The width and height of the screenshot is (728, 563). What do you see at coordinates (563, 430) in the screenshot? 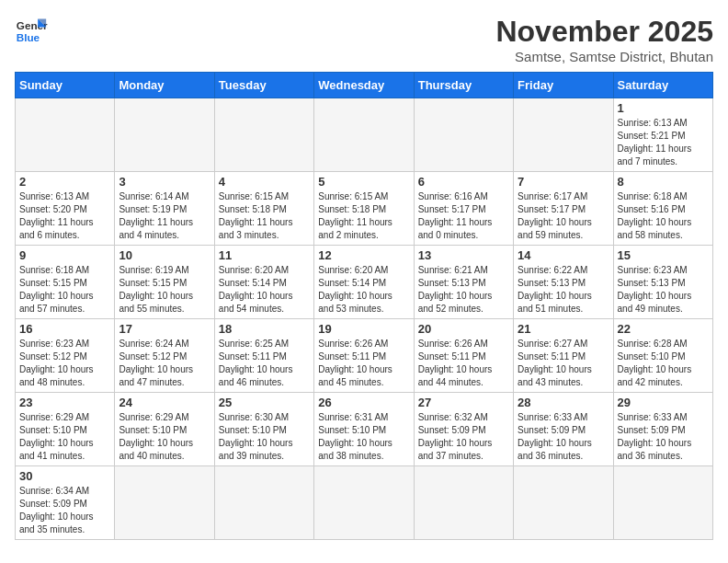
I see `calendar-day-cell: 28Sunrise: 6:33 AM Sunset: 5:09 PM Dayli…` at bounding box center [563, 430].